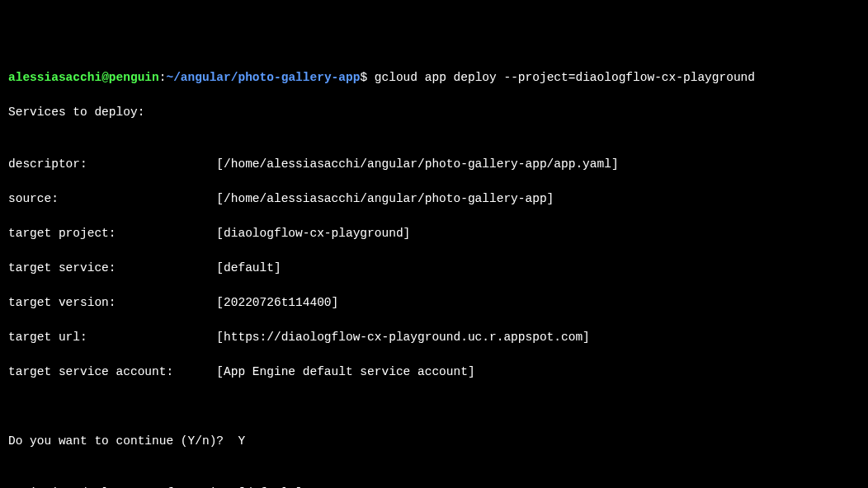 This screenshot has height=488, width=868. I want to click on prompt-host: penguin, so click(134, 77).